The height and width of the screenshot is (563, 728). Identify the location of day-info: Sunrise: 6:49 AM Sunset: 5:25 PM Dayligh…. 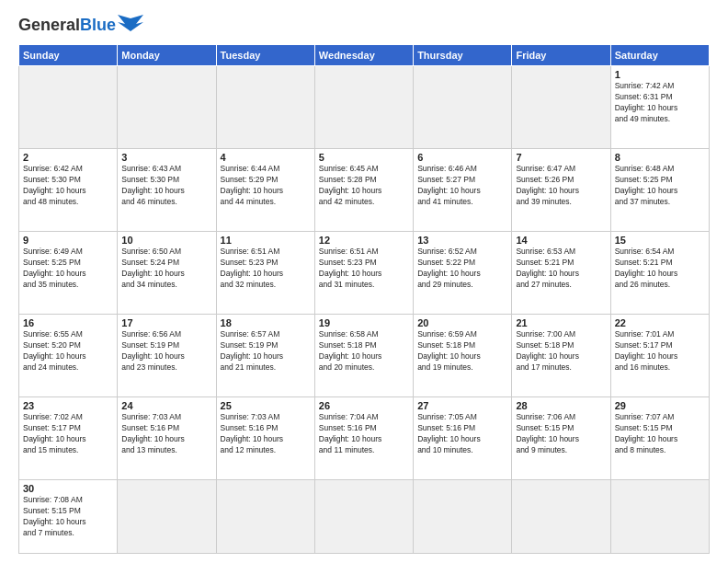
(68, 269).